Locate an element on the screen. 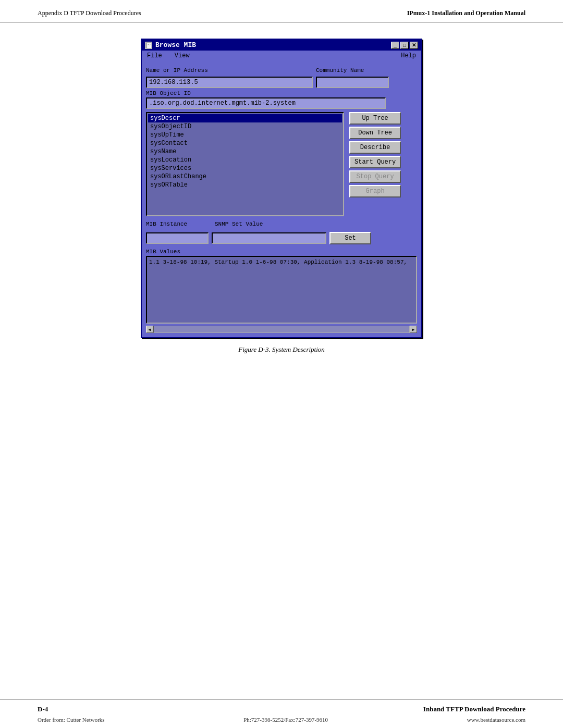  instance-inputs-row: Set is located at coordinates (282, 238).